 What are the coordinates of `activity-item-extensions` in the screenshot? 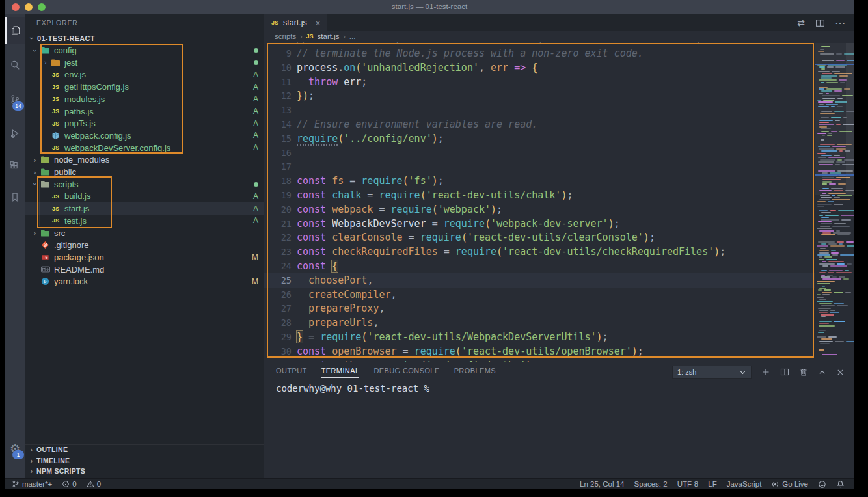 It's located at (15, 166).